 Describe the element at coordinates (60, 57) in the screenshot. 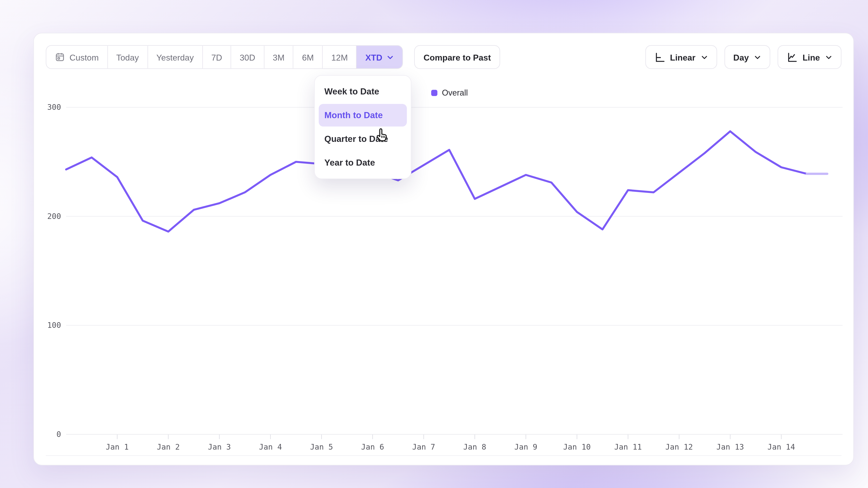

I see `calendar-icon` at that location.